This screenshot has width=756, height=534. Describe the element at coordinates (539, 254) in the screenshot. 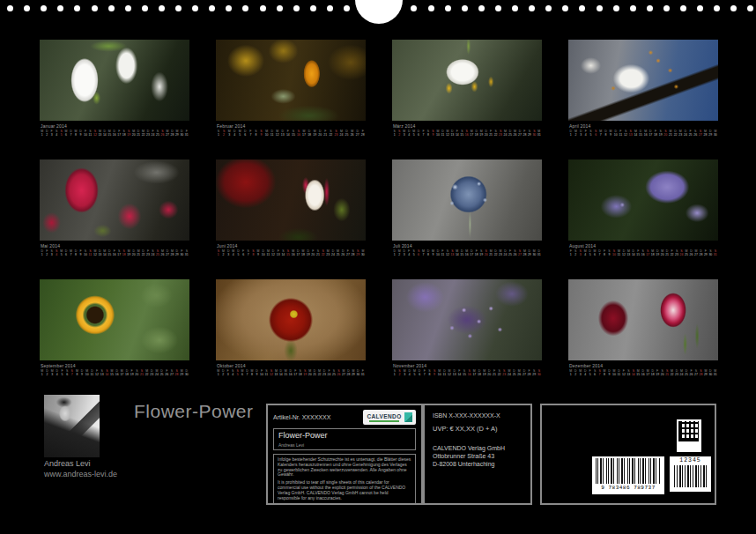

I see `day-cell: D31` at that location.